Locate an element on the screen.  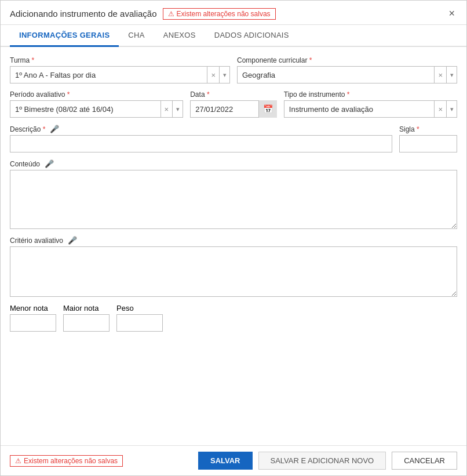
tipo-select-actions: × ▾ is located at coordinates (446, 109).